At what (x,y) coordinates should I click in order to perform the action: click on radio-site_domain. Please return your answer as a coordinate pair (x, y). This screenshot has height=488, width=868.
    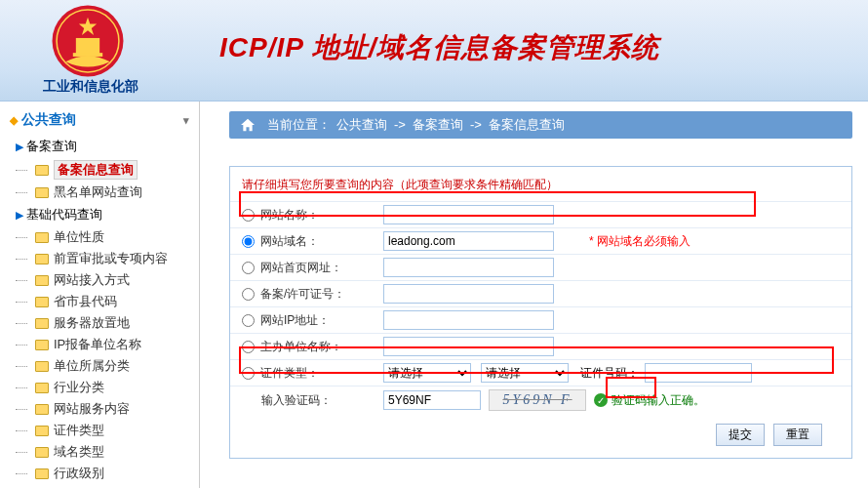
    Looking at the image, I should click on (248, 242).